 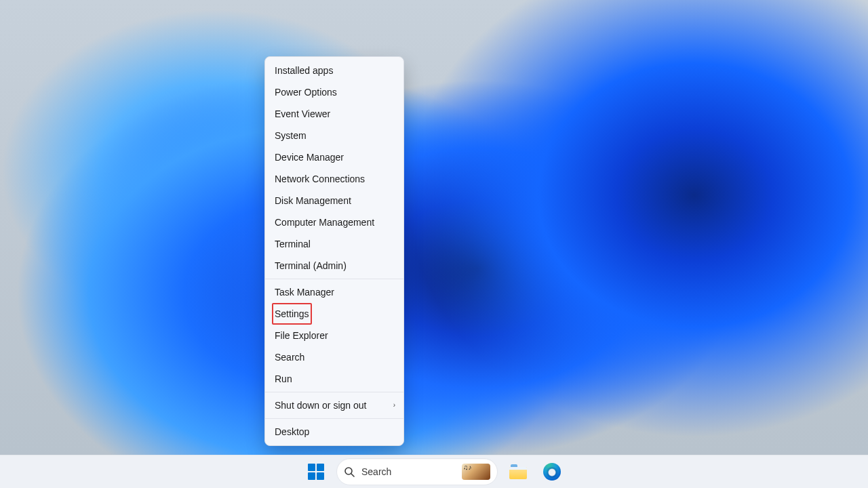 What do you see at coordinates (311, 266) in the screenshot?
I see `winx-item-label: Terminal (Admin)` at bounding box center [311, 266].